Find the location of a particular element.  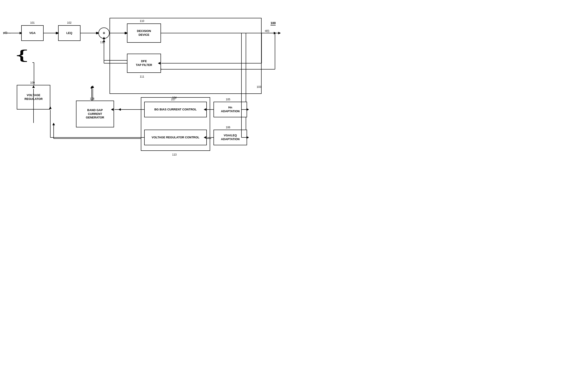

input-arrow: → is located at coordinates (9, 33).